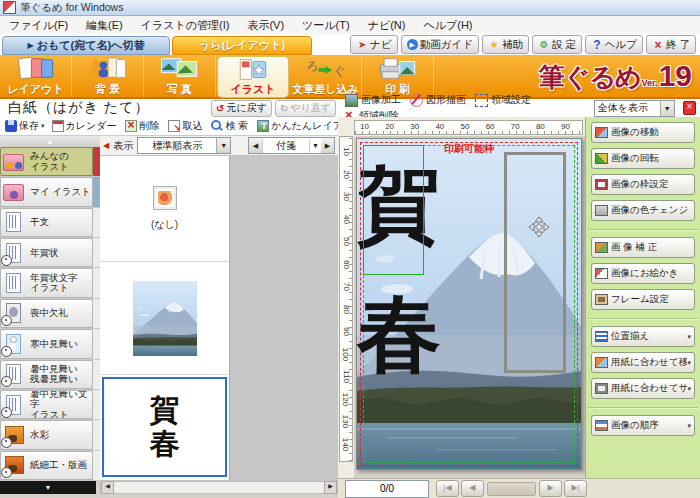 This screenshot has width=700, height=498. I want to click on window-title: 筆ぐるめ for Windows, so click(72, 8).